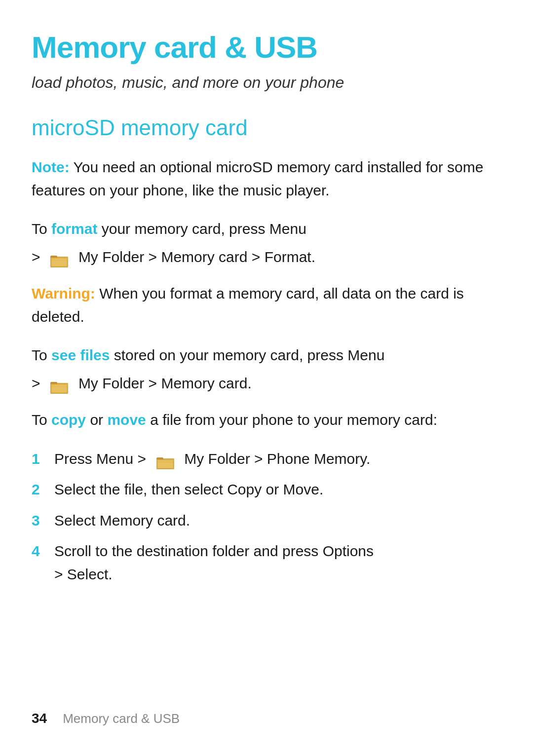  What do you see at coordinates (266, 229) in the screenshot?
I see `format-instruction: To format your memory card, press Menu` at bounding box center [266, 229].